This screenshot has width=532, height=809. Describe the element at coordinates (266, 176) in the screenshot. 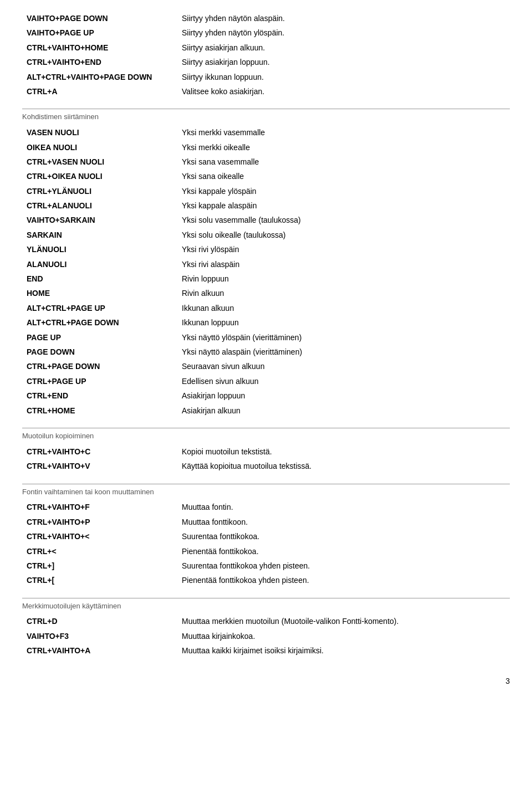

I see `table-row: CTRL+OIKEA NUOLI Yksi sana oikealle` at that location.